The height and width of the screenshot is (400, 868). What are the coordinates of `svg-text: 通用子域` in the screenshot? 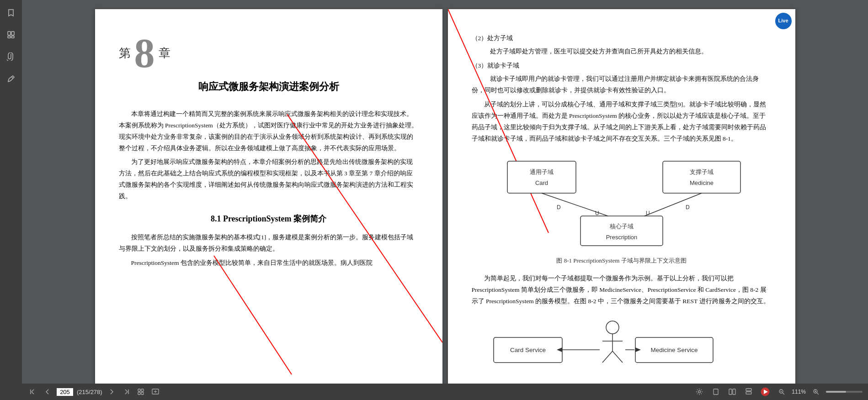 It's located at (542, 172).